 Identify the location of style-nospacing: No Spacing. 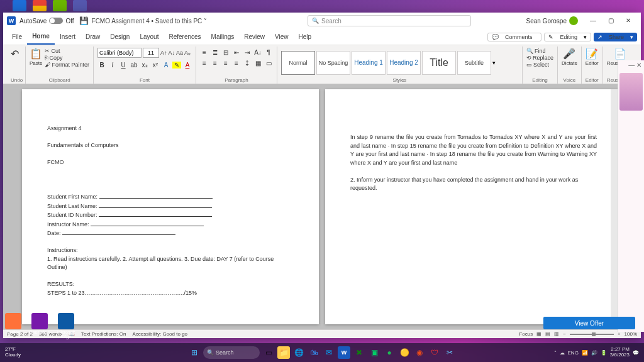
(333, 63).